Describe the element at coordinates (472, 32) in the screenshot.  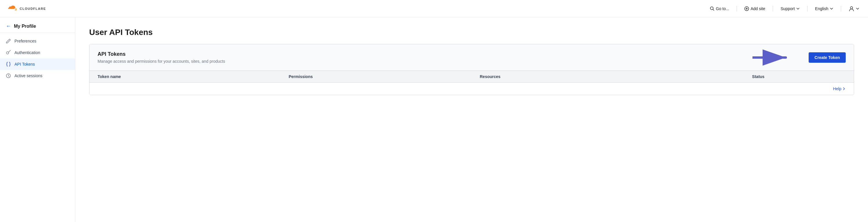
I see `page-title: User API Tokens` at that location.